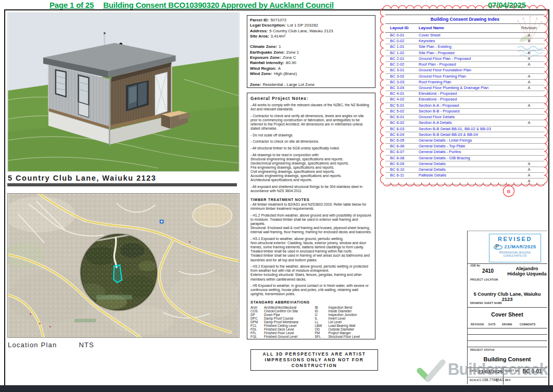 The image size is (553, 392). Describe the element at coordinates (311, 200) in the screenshot. I see `timber-notes-title: TIMBER TREATMENT NOTES` at that location.